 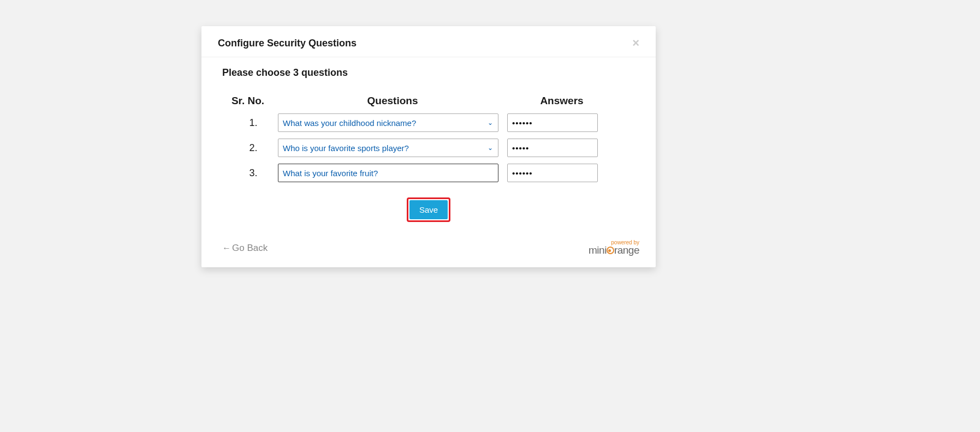 I want to click on modal-title: Configure Security Questions, so click(x=287, y=44).